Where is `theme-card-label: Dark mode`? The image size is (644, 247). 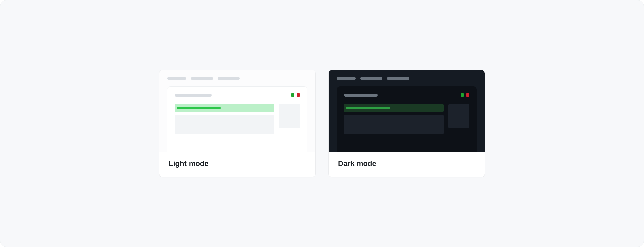
theme-card-label: Dark mode is located at coordinates (407, 164).